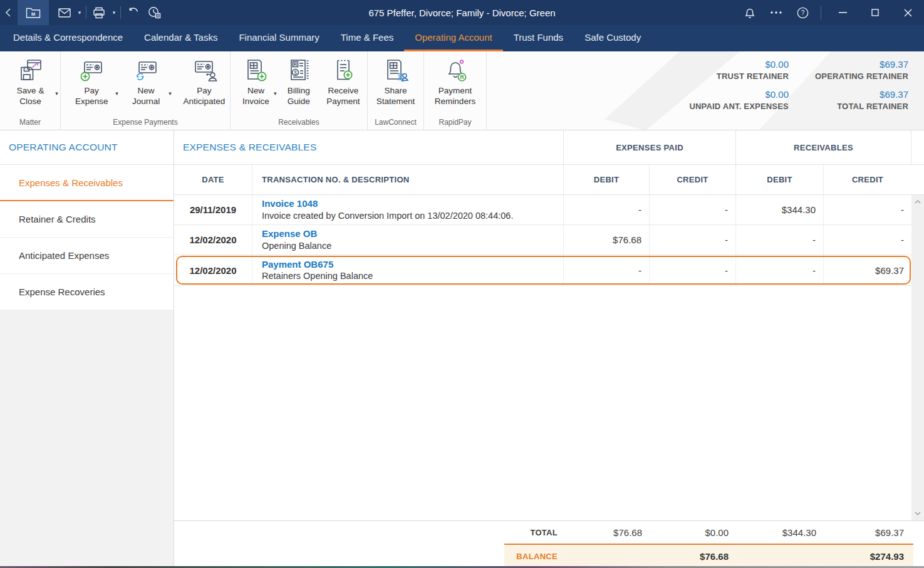  What do you see at coordinates (454, 38) in the screenshot?
I see `tab-operating-account: Operating Account` at bounding box center [454, 38].